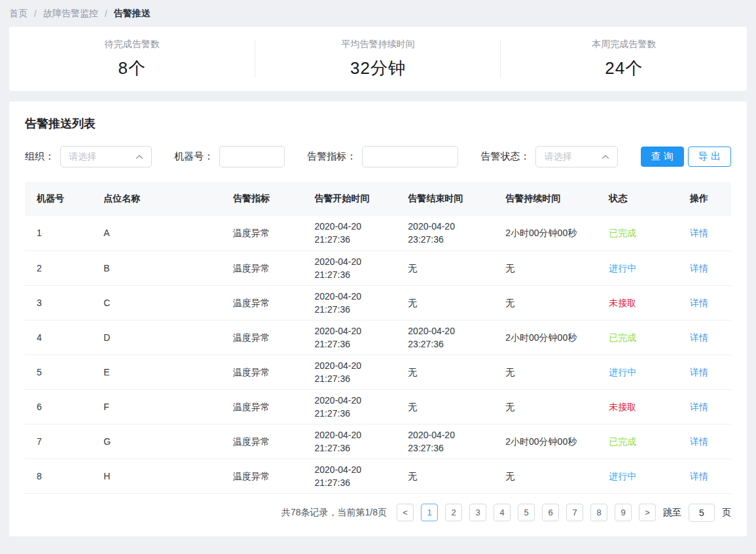 Image resolution: width=756 pixels, height=554 pixels. What do you see at coordinates (575, 513) in the screenshot?
I see `page-button-7: 7` at bounding box center [575, 513].